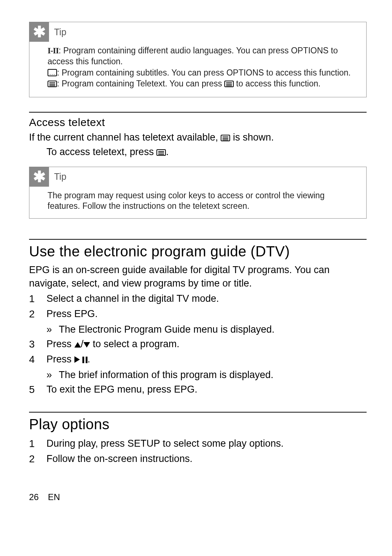  Describe the element at coordinates (38, 497) in the screenshot. I see `page-number: 26` at that location.